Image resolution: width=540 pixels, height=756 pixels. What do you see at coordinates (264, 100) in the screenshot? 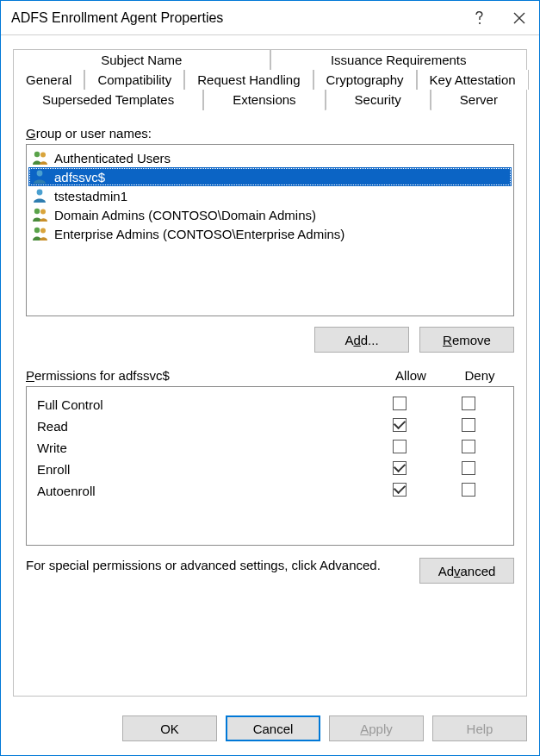
I see `tab-extensions: Extensions` at bounding box center [264, 100].